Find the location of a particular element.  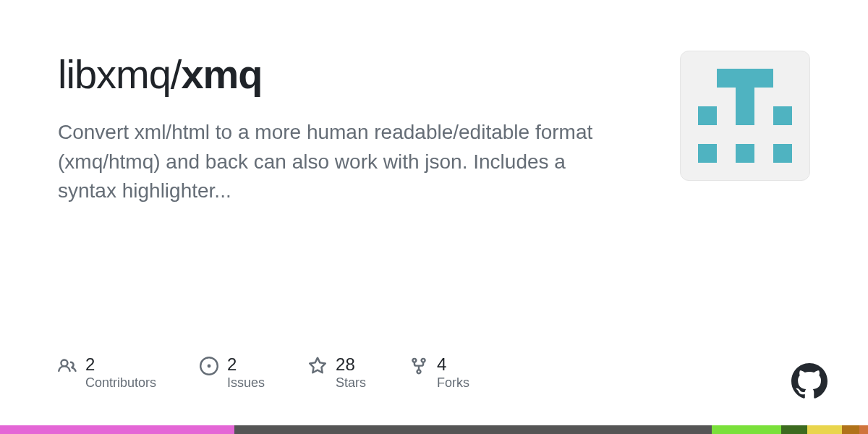

forks-value: 4 is located at coordinates (453, 365).